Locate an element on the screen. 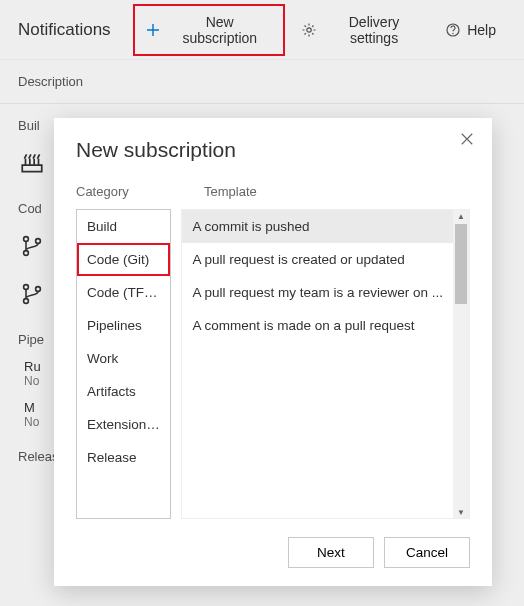 This screenshot has height=606, width=524. category-item: Code (TFVC) is located at coordinates (124, 292).